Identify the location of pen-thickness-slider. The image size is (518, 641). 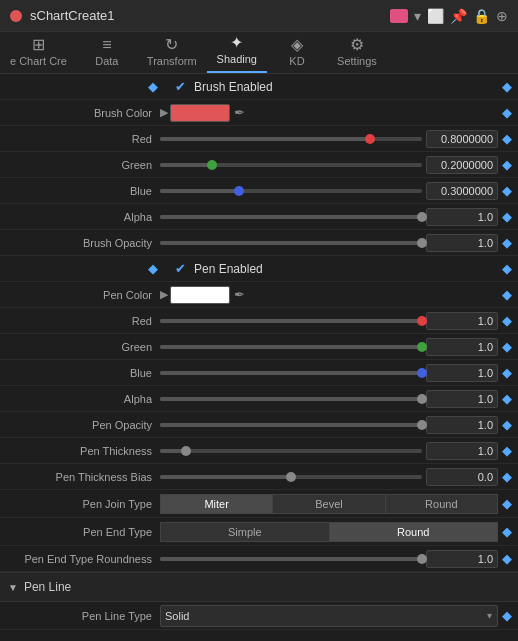
(291, 451).